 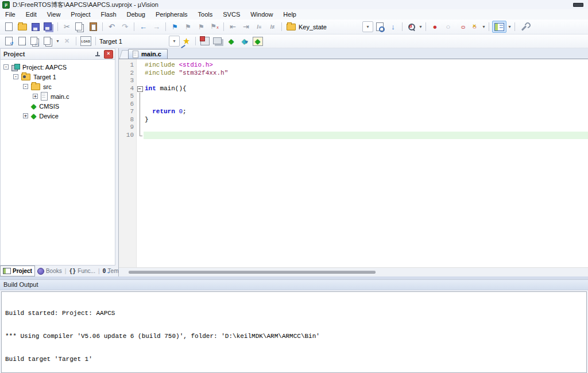 I want to click on enable-disable-breakpoint-button: ○, so click(x=448, y=27).